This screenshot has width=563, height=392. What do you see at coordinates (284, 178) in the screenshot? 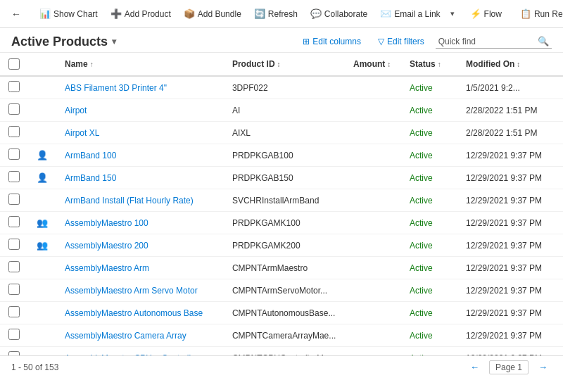
I see `row-productid-cell: PRDPKGAB150` at bounding box center [284, 178].